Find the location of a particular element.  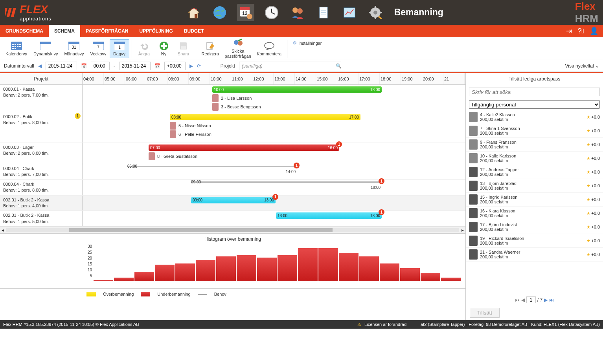

pager-first-icon: ⏮ is located at coordinates (517, 300).